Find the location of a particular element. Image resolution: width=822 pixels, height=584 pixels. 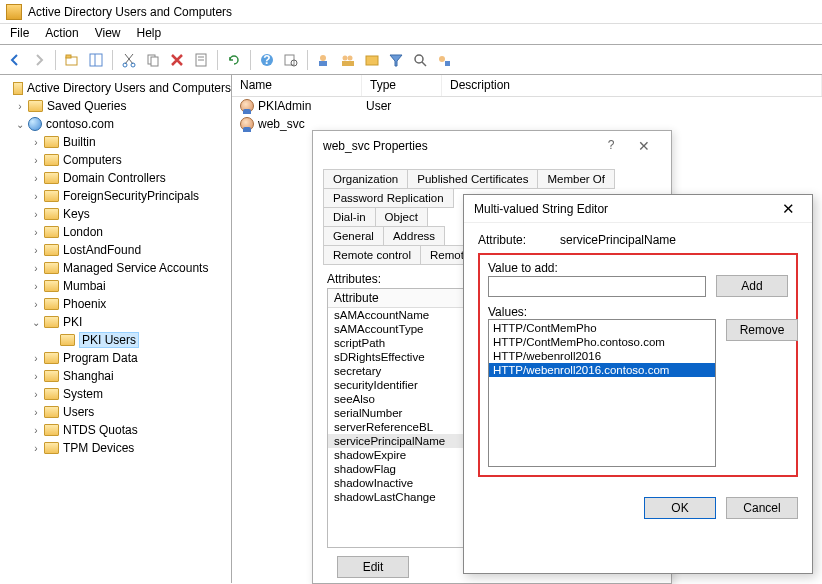

tree-dc: ›Domain Controllers is located at coordinates (116, 178).